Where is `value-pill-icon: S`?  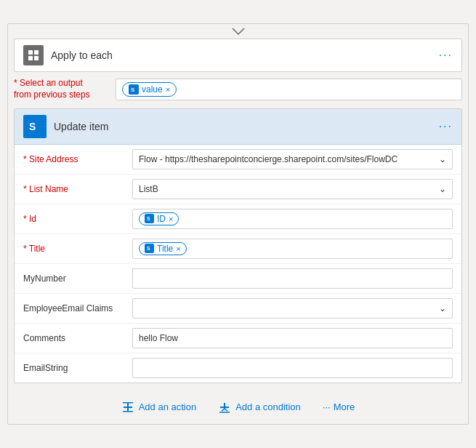 value-pill-icon: S is located at coordinates (134, 89).